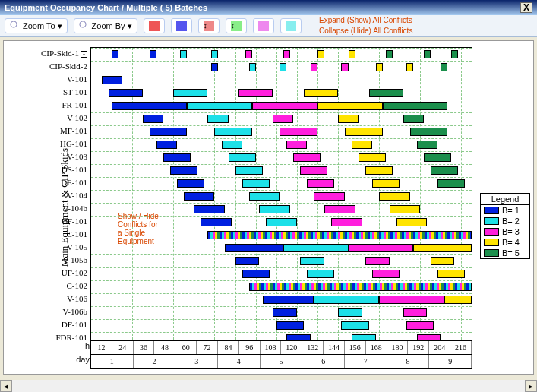 This screenshot has height=392, width=537. Describe the element at coordinates (106, 26) in the screenshot. I see `zoom-by-button: Zoom By ▾` at that location.